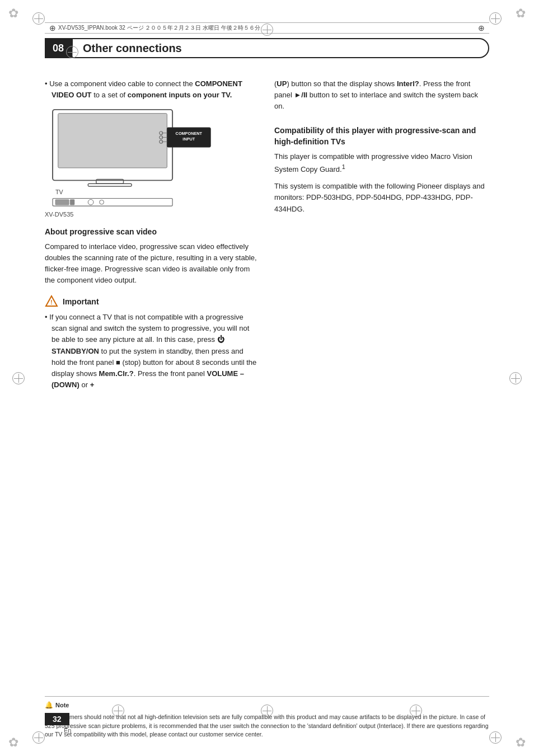 This screenshot has height=756, width=534. Describe the element at coordinates (151, 264) in the screenshot. I see `about-text: Compared to interlace video, progressive…` at that location.